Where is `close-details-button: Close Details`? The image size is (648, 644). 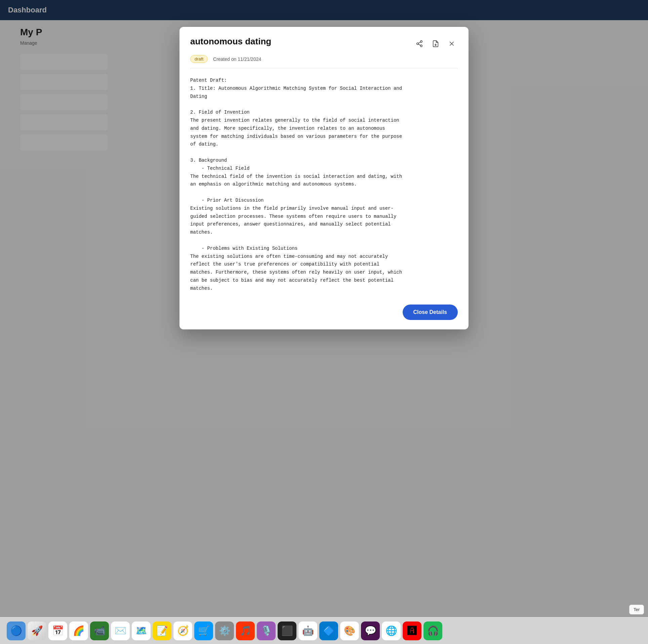
close-details-button: Close Details is located at coordinates (430, 312).